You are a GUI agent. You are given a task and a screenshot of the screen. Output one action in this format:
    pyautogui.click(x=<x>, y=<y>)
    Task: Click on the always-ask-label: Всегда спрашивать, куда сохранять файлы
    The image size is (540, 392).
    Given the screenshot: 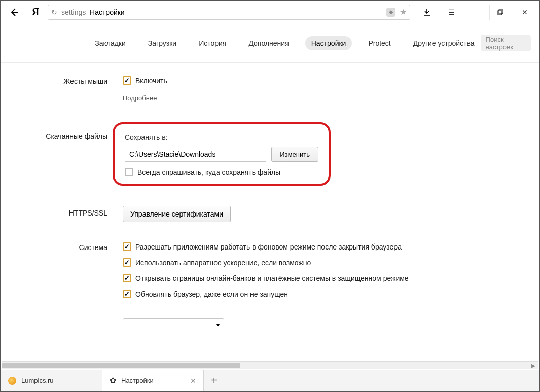 What is the action you would take?
    pyautogui.click(x=209, y=172)
    